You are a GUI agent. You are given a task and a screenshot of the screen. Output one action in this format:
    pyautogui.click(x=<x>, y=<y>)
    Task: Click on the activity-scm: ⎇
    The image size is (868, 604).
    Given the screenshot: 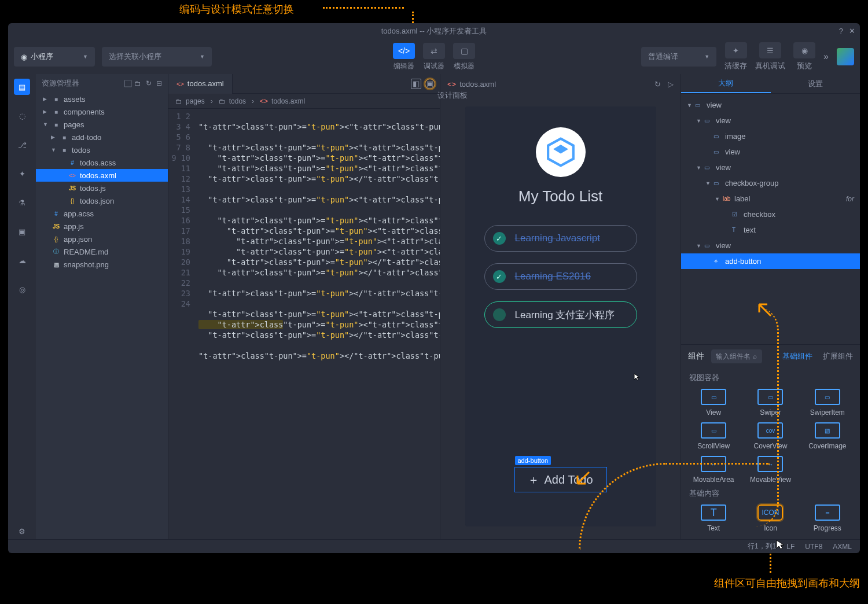 What is the action you would take?
    pyautogui.click(x=22, y=145)
    